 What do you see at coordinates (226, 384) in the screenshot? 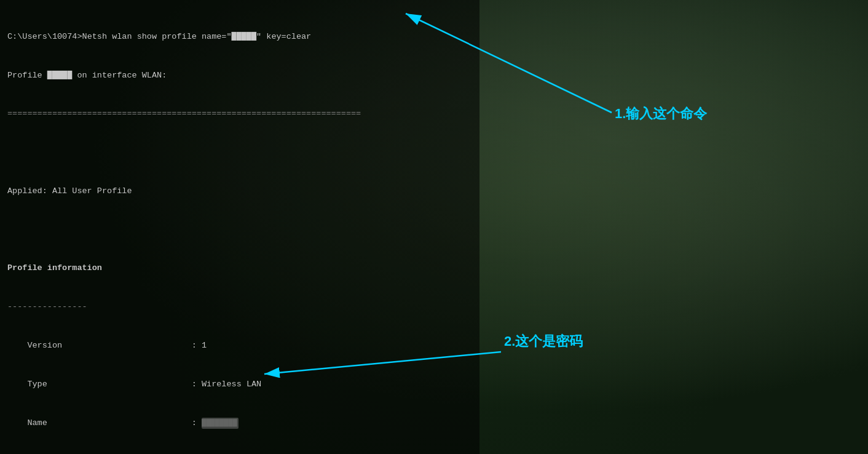
I see `type-val: : Wireless LAN` at bounding box center [226, 384].